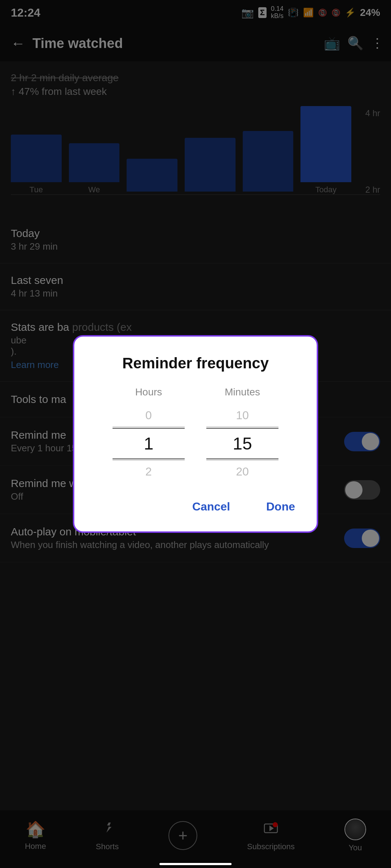 The width and height of the screenshot is (391, 868). Describe the element at coordinates (242, 392) in the screenshot. I see `minutes-label: Minutes` at that location.